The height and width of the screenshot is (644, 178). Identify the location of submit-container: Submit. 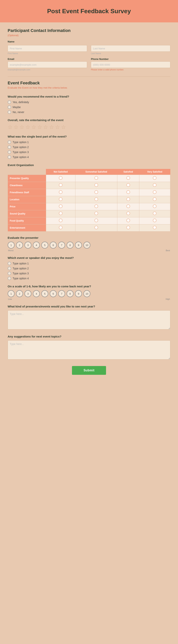
(89, 370).